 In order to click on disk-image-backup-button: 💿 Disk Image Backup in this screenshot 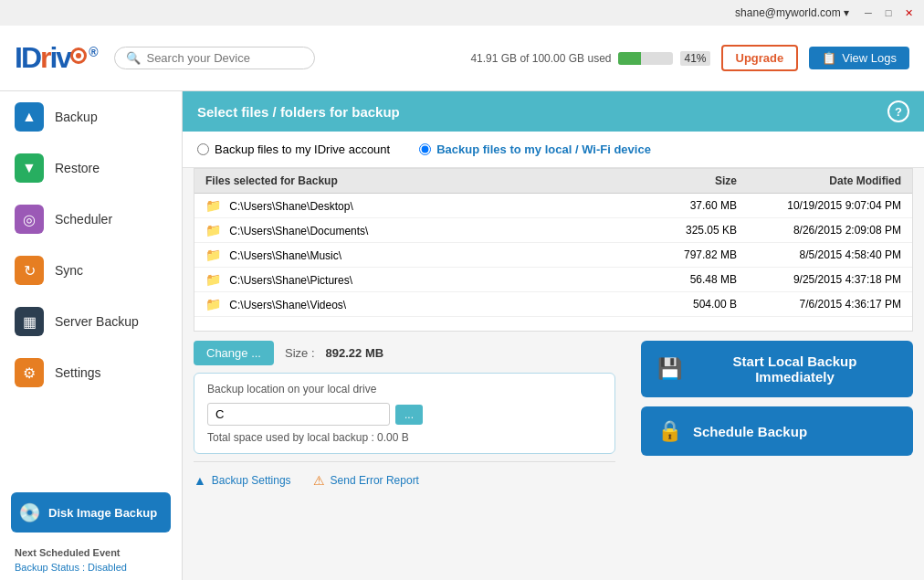, I will do `click(91, 512)`.